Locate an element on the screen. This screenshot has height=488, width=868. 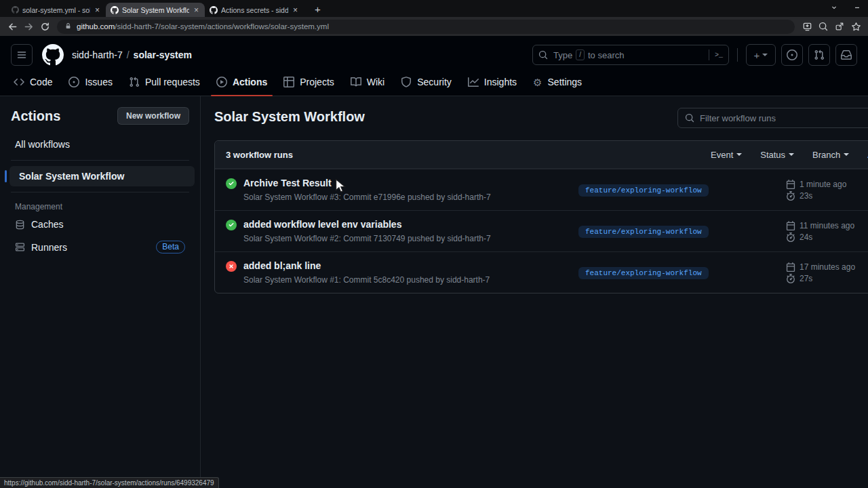
run-duration: 23s is located at coordinates (806, 196).